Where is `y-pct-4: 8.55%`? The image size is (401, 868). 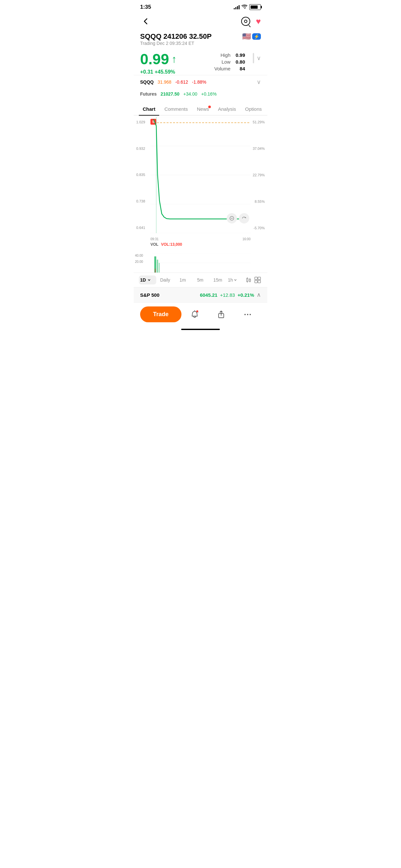 y-pct-4: 8.55% is located at coordinates (258, 202).